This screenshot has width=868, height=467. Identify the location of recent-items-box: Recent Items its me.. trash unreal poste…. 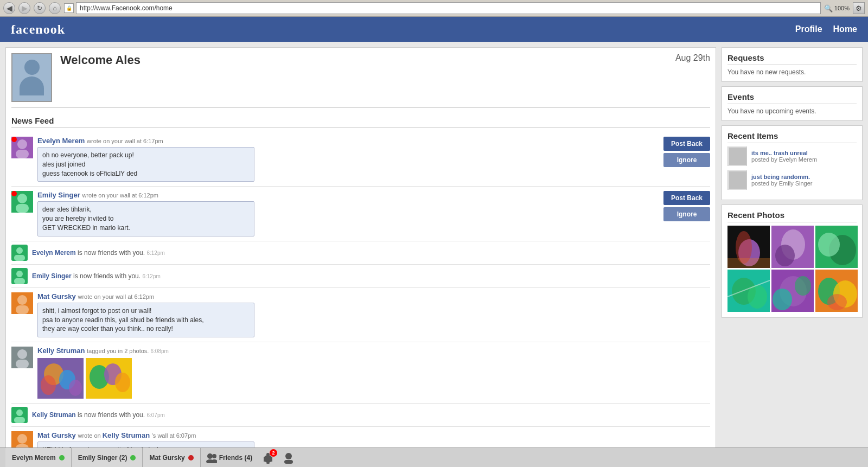
(792, 163).